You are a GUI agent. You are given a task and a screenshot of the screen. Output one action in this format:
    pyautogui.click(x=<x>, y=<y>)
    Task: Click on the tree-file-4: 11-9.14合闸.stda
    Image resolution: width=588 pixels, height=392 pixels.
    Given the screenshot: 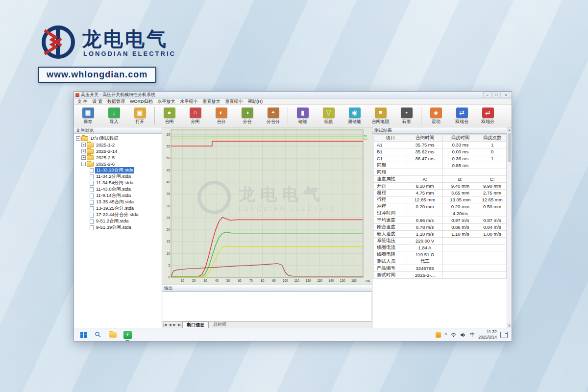 What is the action you would take?
    pyautogui.click(x=118, y=196)
    